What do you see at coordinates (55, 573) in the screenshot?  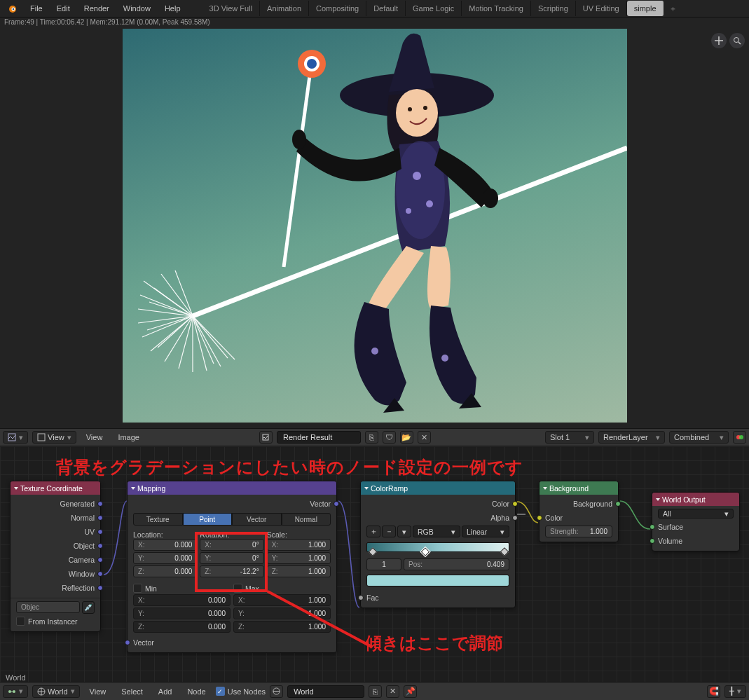 I see `output-window: Window` at bounding box center [55, 573].